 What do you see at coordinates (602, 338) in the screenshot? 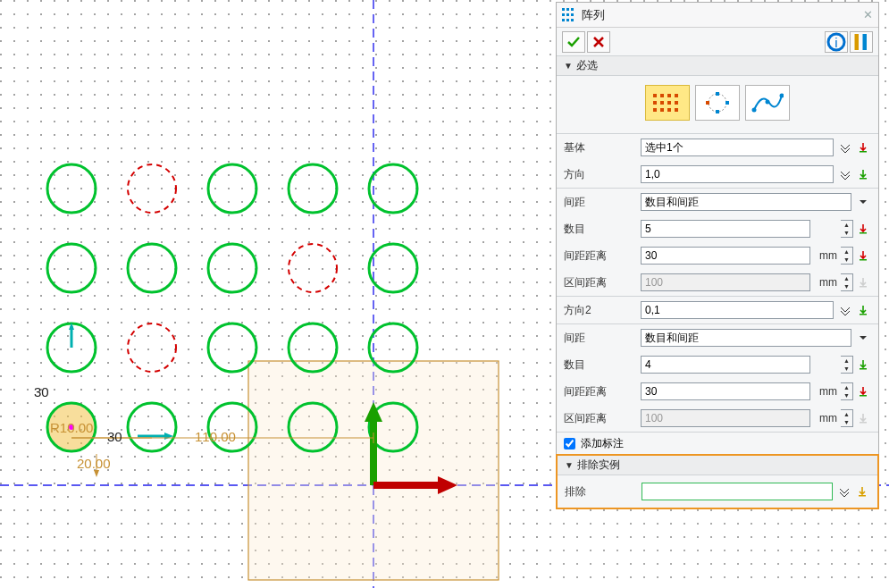
I see `spacing2-label: 间距` at bounding box center [602, 338].